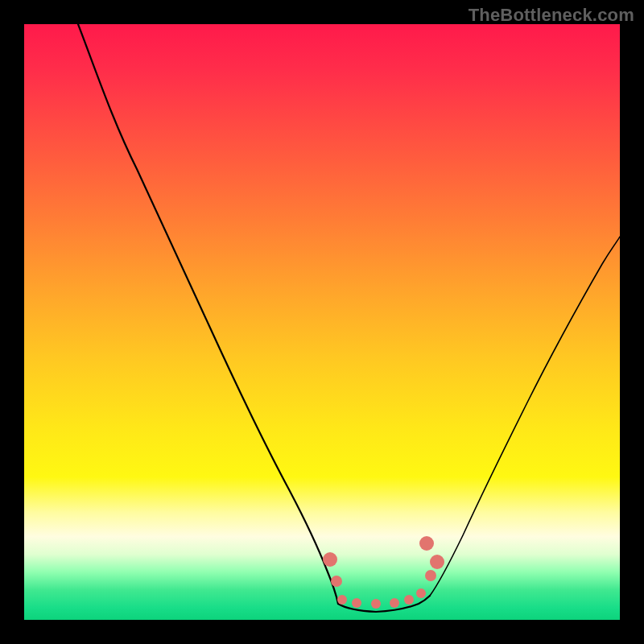  Describe the element at coordinates (336, 581) in the screenshot. I see `marker-left-mid` at that location.